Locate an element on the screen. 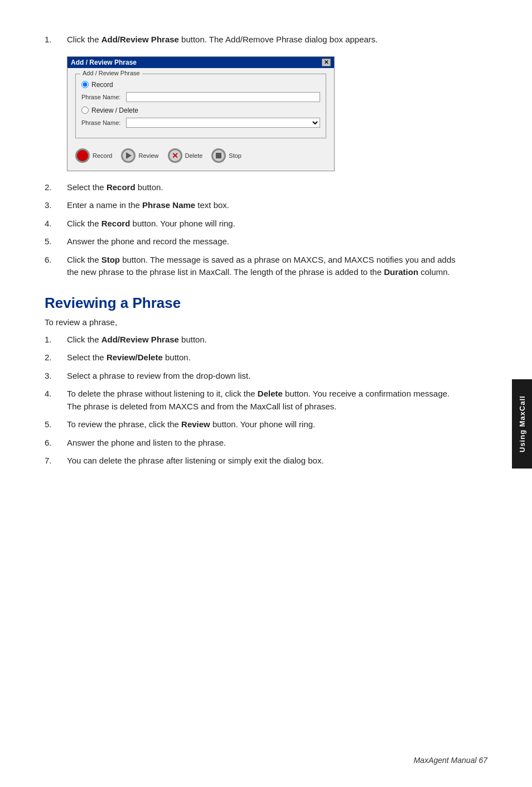  right-tab-label: Using MaxCall is located at coordinates (522, 424).